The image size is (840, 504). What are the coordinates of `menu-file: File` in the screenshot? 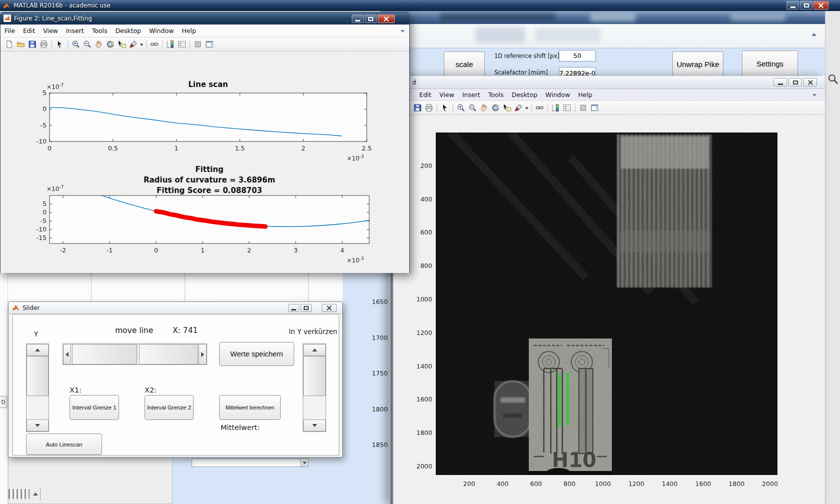 It's located at (10, 31).